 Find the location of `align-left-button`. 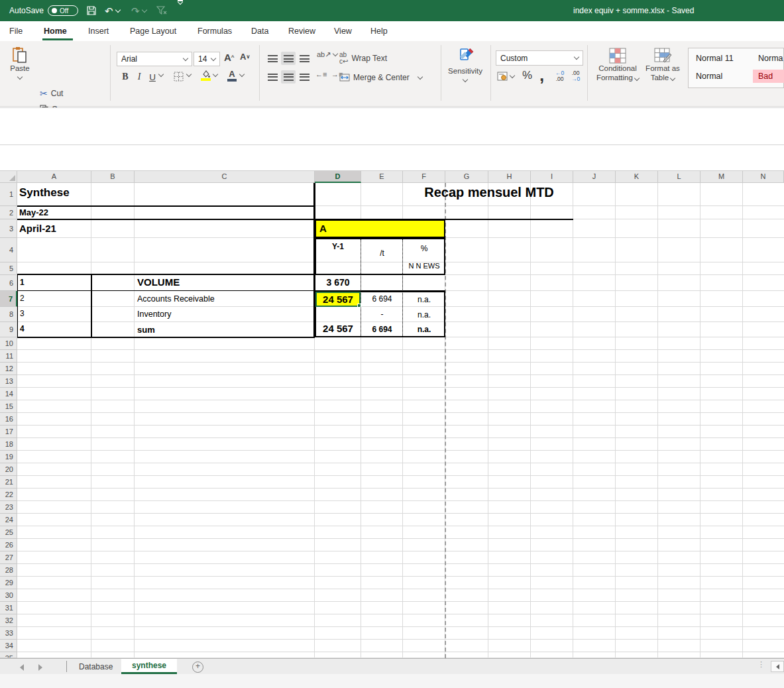

align-left-button is located at coordinates (272, 77).